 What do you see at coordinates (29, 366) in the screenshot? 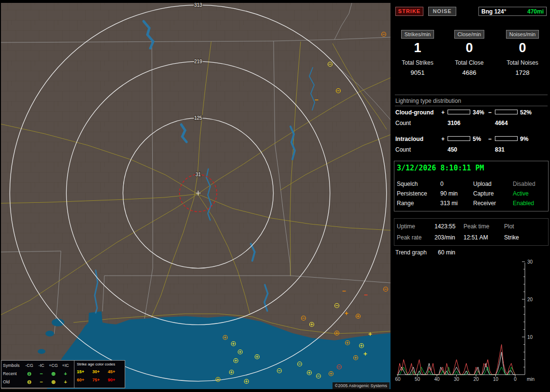
I see `legend-col-neg-cg: -CG` at bounding box center [29, 366].